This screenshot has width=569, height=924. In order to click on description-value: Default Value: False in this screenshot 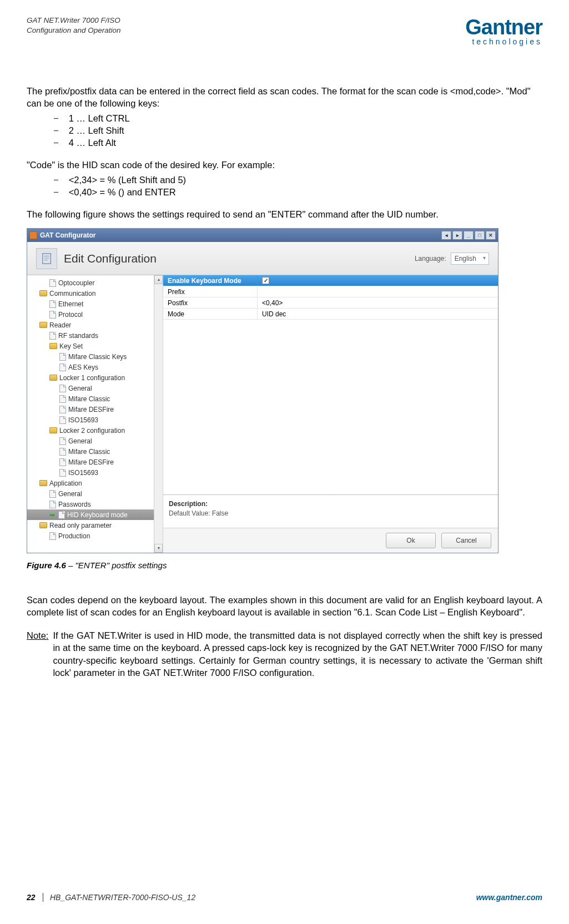, I will do `click(331, 513)`.